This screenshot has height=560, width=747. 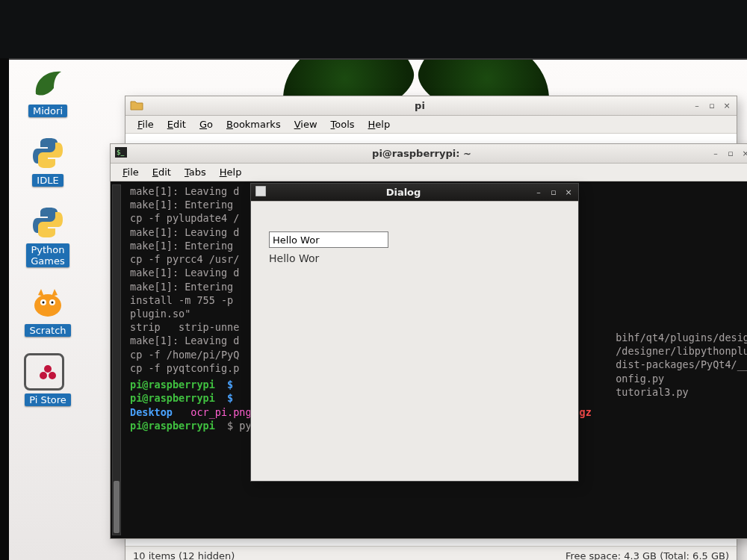 What do you see at coordinates (420, 106) in the screenshot?
I see `file-manager-title: pi` at bounding box center [420, 106].